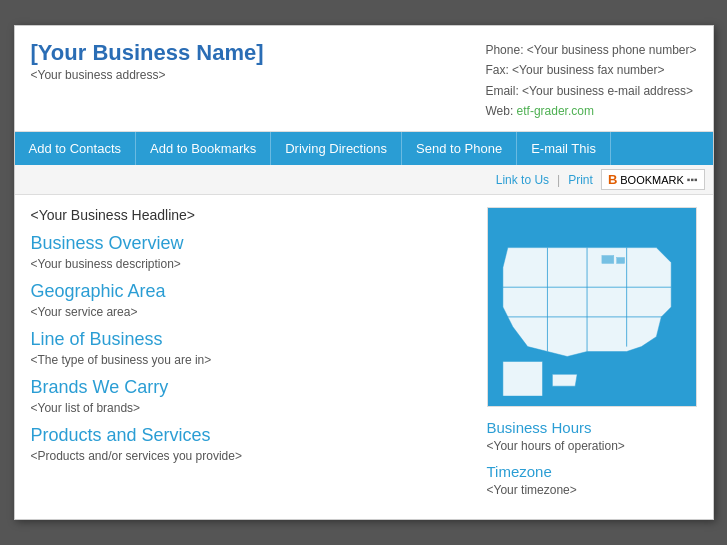 This screenshot has width=727, height=545. What do you see at coordinates (336, 148) in the screenshot?
I see `nav-driving-directions: Driving Directions` at bounding box center [336, 148].